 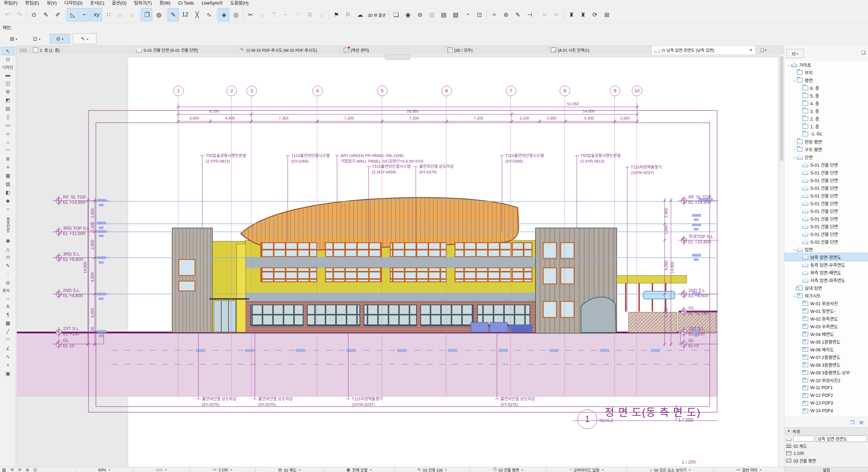 I want to click on layer-row: 02 제도, so click(x=826, y=446).